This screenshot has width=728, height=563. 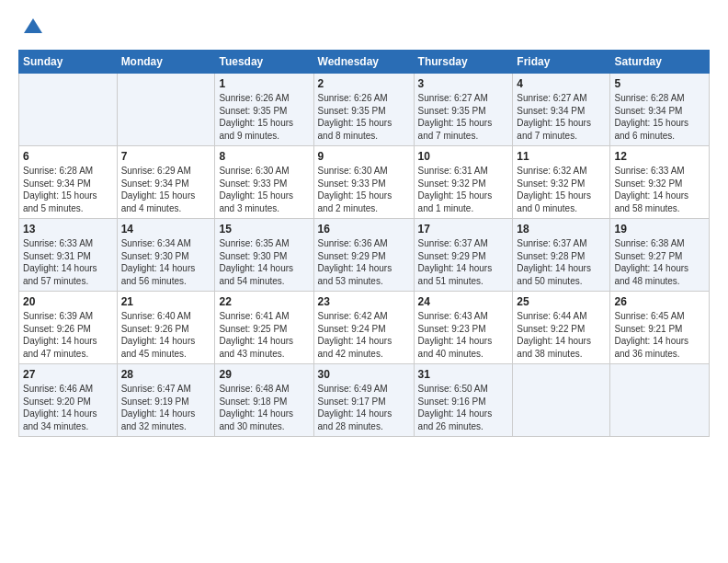 I want to click on day-number: 2, so click(x=364, y=84).